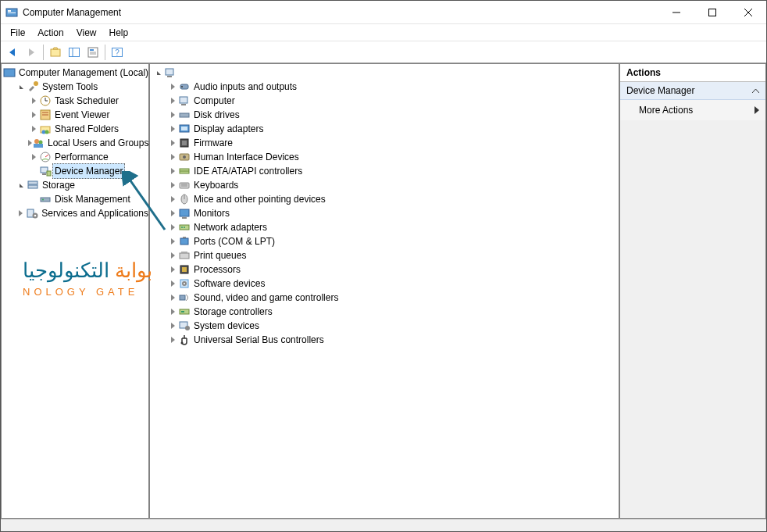 Image resolution: width=767 pixels, height=532 pixels. I want to click on minimize-button, so click(676, 12).